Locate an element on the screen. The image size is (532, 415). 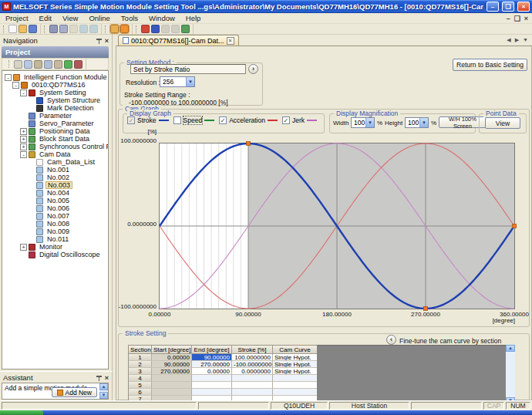
cell-r3-c1: 270.00000 is located at coordinates (172, 372).